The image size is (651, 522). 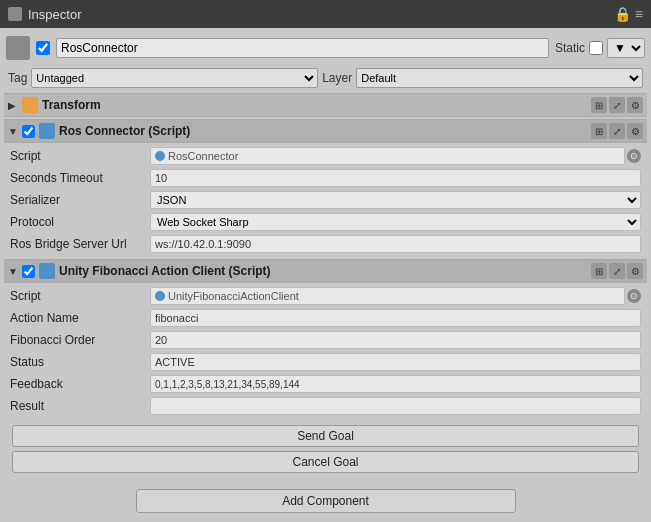 I want to click on object-row: Static ▼, so click(x=326, y=48).